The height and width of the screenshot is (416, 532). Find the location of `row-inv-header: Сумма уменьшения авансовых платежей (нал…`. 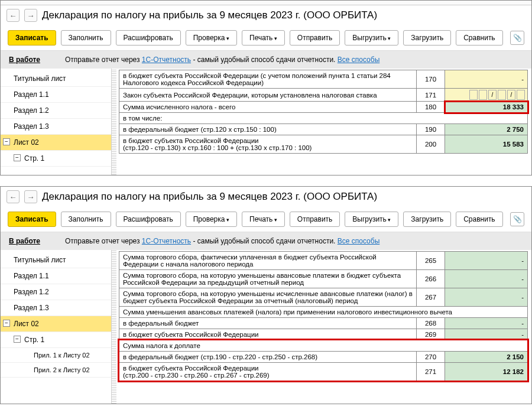

row-inv-header: Сумма уменьшения авансовых платежей (нал… is located at coordinates (324, 312).